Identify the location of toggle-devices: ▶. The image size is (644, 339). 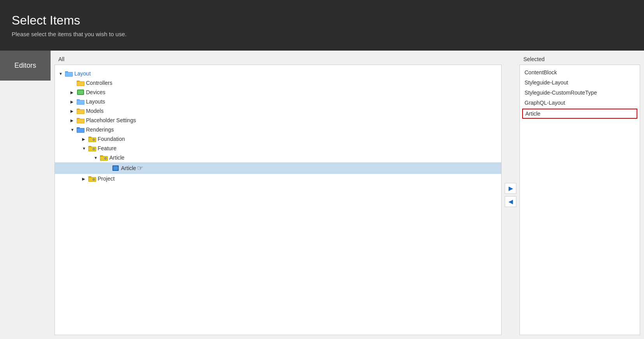
(74, 93).